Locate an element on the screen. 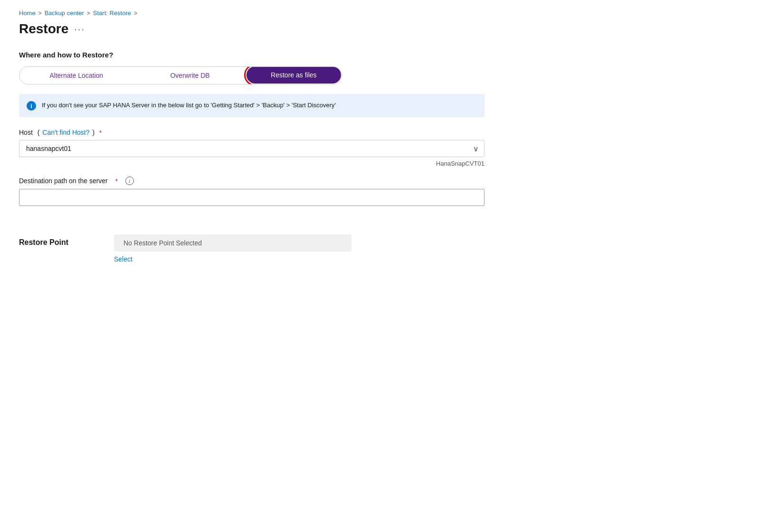  host-dropdown-wrapper: hanasnapcvt01 ∨ is located at coordinates (252, 149).